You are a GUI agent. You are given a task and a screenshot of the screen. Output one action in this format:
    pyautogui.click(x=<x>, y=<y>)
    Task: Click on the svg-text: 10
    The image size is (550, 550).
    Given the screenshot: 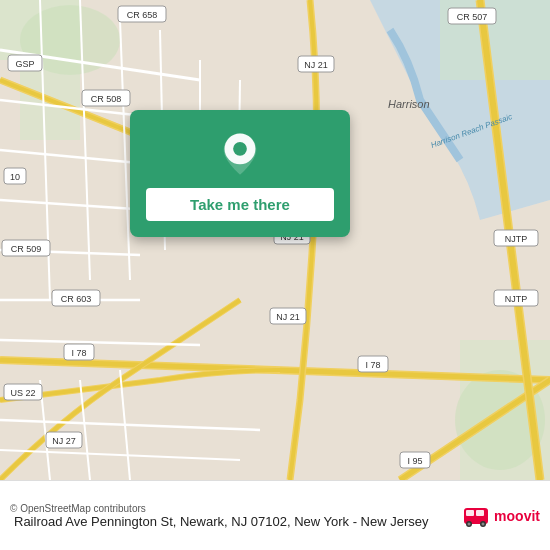 What is the action you would take?
    pyautogui.click(x=15, y=177)
    